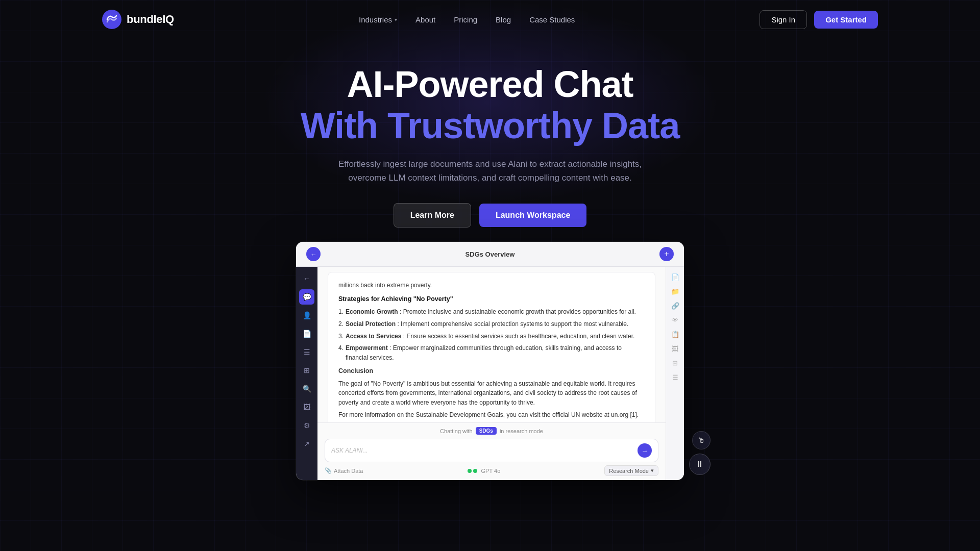  Describe the element at coordinates (492, 371) in the screenshot. I see `doc-conclusion-heading: Conclusion` at that location.